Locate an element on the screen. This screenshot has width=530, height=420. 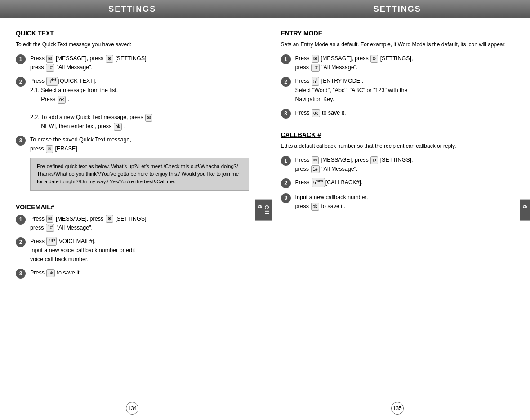
vm-circle-3: 3 is located at coordinates (21, 274).